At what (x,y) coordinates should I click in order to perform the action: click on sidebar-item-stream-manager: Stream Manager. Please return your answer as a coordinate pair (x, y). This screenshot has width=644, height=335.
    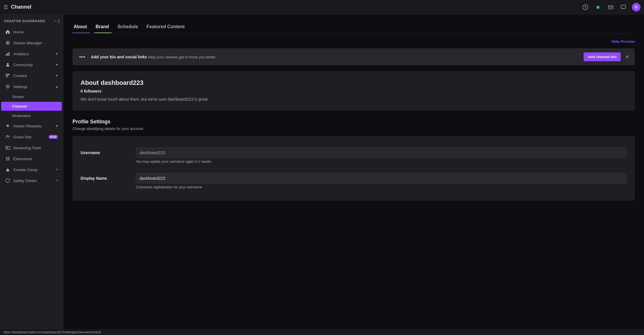
    Looking at the image, I should click on (32, 43).